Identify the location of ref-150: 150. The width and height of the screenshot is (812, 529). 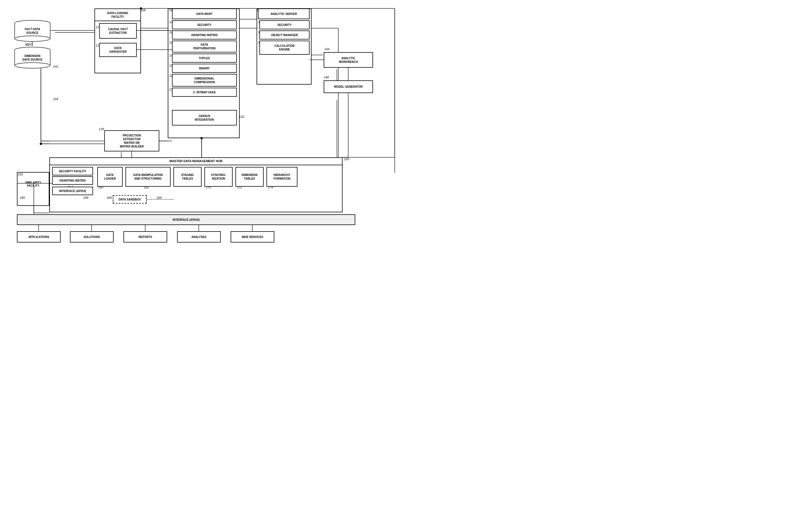
(347, 159).